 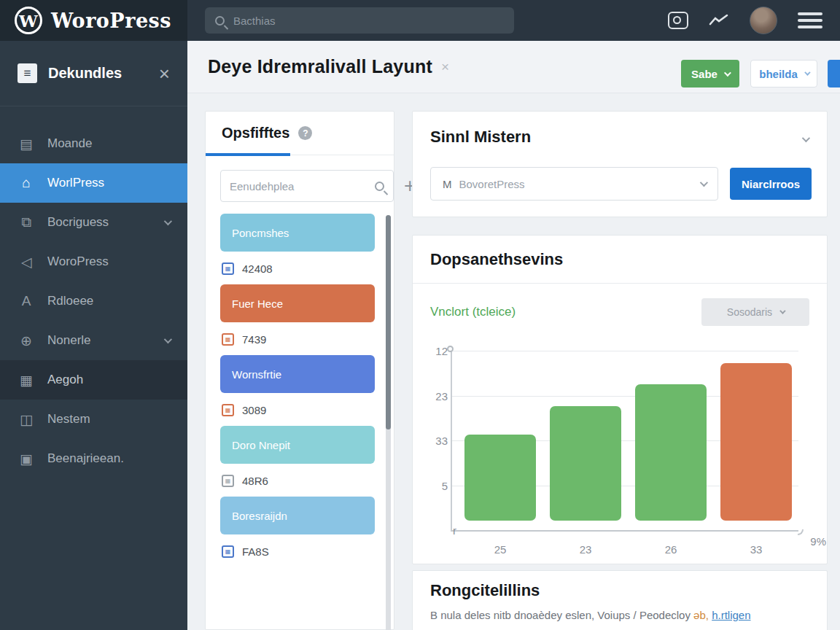 What do you see at coordinates (731, 615) in the screenshot?
I see `footer-link: h.rtligen` at bounding box center [731, 615].